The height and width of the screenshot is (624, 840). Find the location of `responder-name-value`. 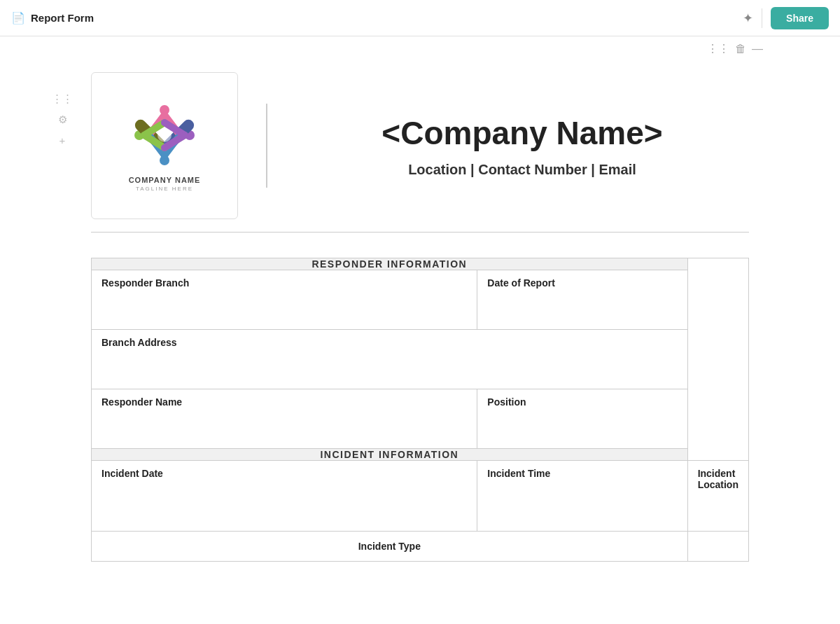

responder-name-value is located at coordinates (284, 431).